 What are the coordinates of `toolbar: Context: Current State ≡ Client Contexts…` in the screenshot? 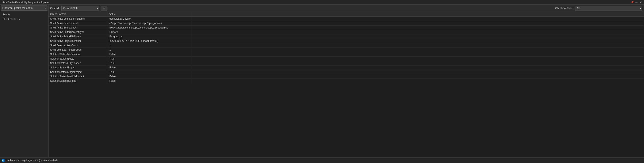 It's located at (346, 8).